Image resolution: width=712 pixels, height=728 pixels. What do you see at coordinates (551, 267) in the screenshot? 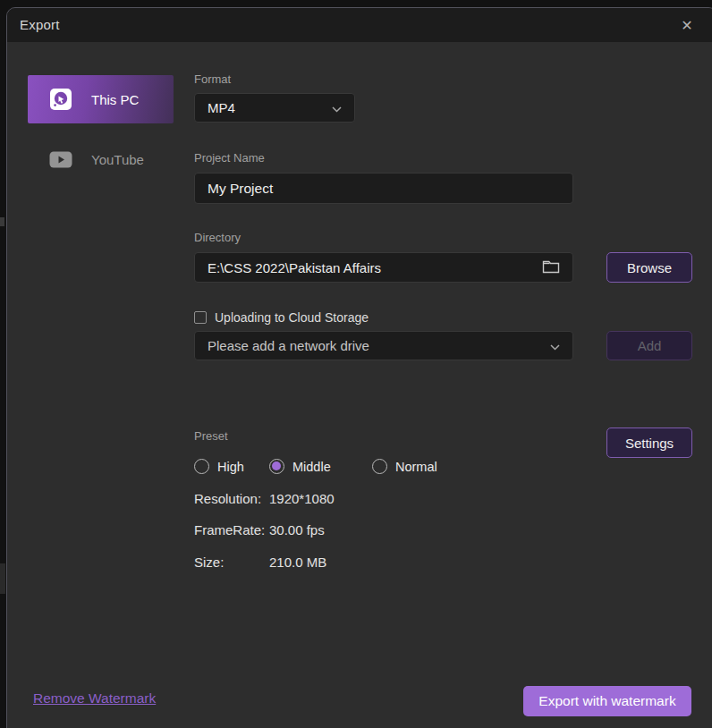
I see `folder-icon` at bounding box center [551, 267].